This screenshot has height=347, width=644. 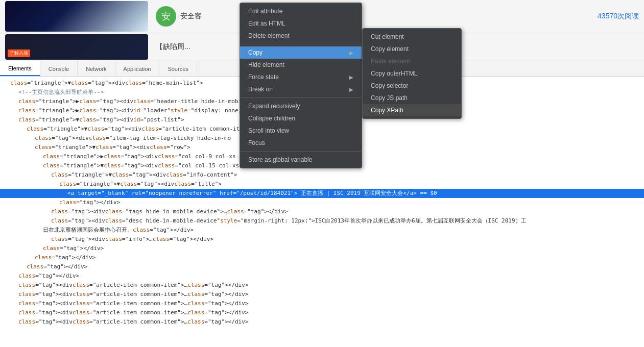 I want to click on copy-submenu: Cut elementCopy elementPaste elementCopy…, so click(x=412, y=73).